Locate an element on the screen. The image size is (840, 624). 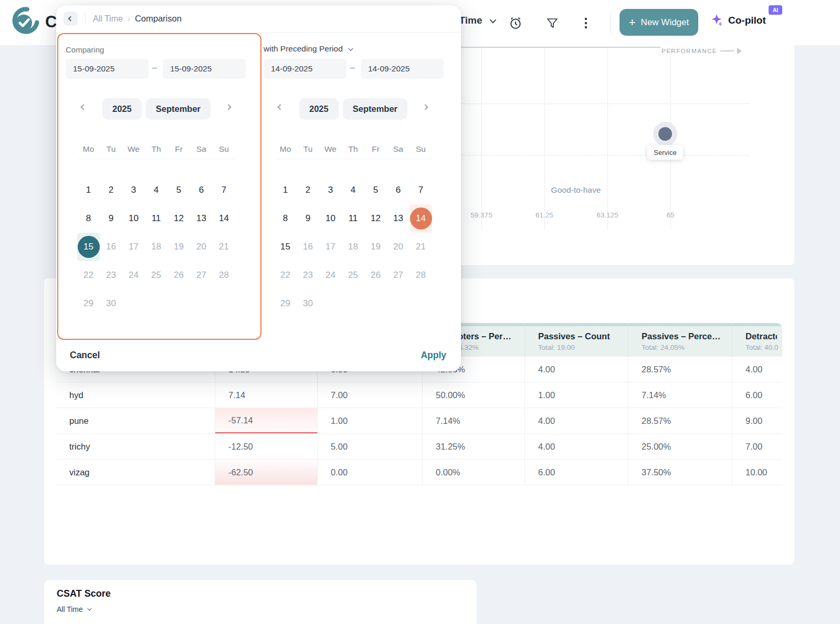
calendar-day-30: 30 is located at coordinates (111, 304).